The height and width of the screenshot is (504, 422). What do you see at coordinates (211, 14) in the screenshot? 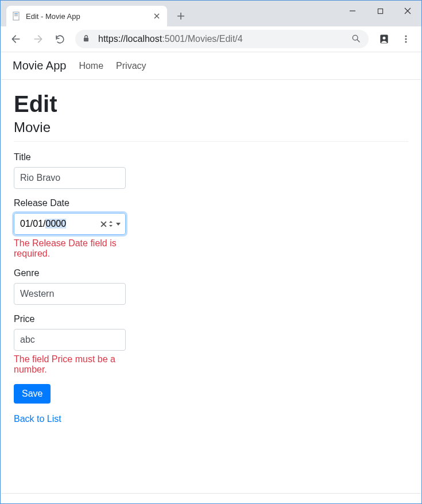
I see `browser-titlebar: Edit - Movie App` at bounding box center [211, 14].